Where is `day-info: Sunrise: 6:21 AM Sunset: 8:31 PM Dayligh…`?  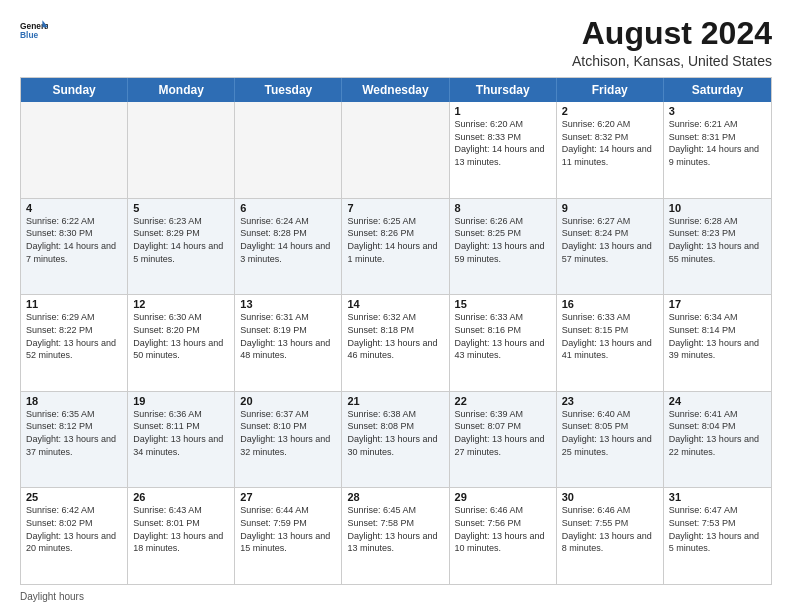 day-info: Sunrise: 6:21 AM Sunset: 8:31 PM Dayligh… is located at coordinates (718, 143).